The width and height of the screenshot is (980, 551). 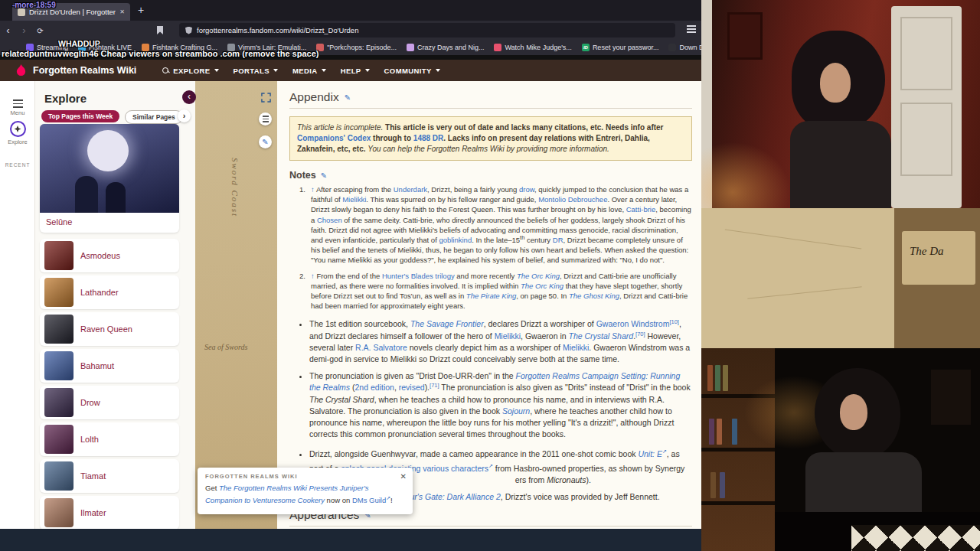 What do you see at coordinates (533, 47) in the screenshot?
I see `bookmark-item: Watch Mike Judge's...` at bounding box center [533, 47].